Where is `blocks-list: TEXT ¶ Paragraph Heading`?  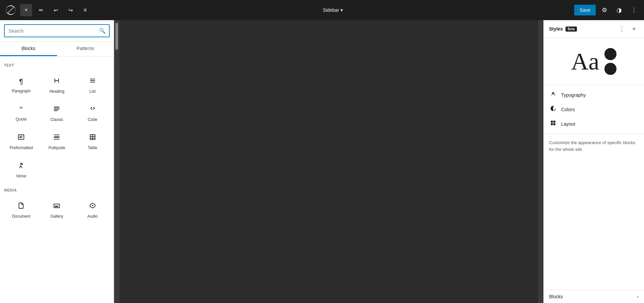 blocks-list: TEXT ¶ Paragraph Heading is located at coordinates (57, 180).